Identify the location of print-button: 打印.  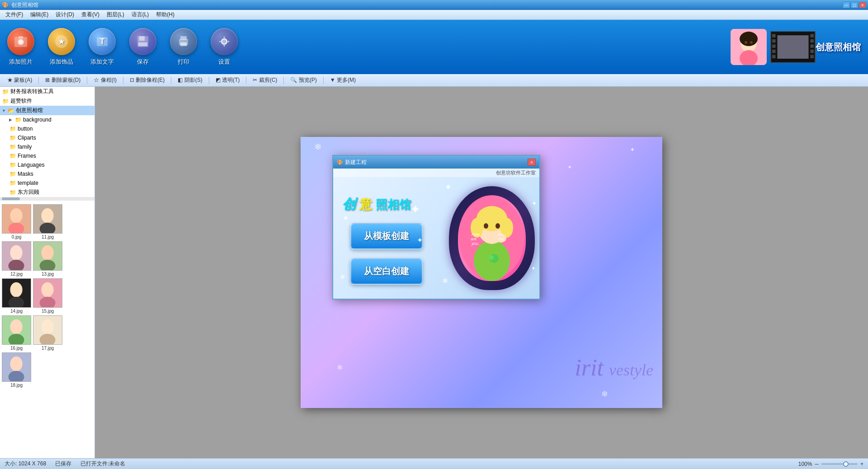
(184, 47).